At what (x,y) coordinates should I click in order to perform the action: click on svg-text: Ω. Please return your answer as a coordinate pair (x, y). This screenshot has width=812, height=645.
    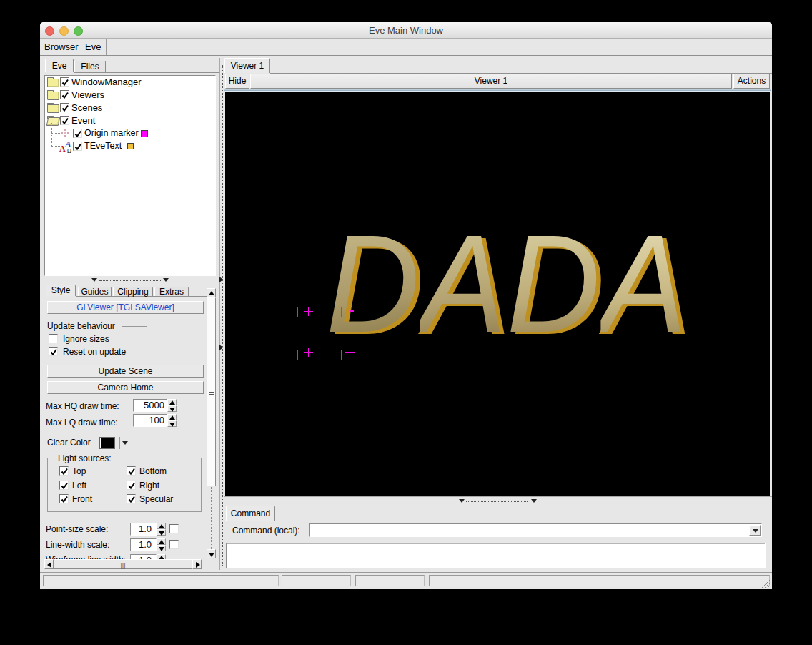
    Looking at the image, I should click on (69, 150).